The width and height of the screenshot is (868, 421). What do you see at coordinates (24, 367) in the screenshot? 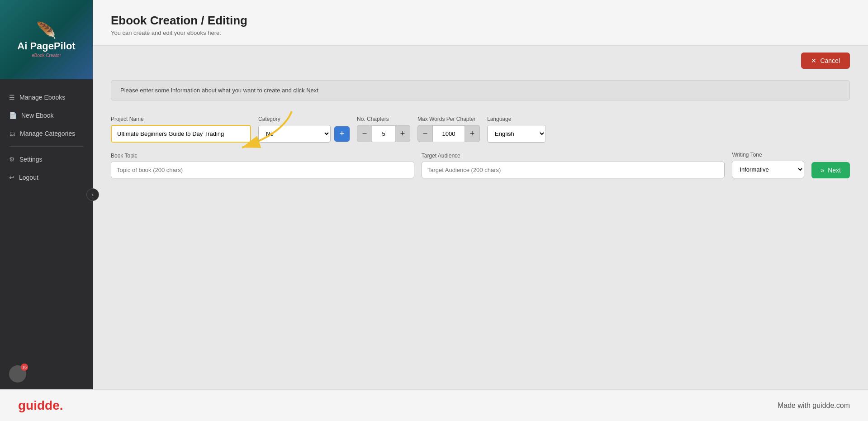
I see `notification-badge: 16` at bounding box center [24, 367].